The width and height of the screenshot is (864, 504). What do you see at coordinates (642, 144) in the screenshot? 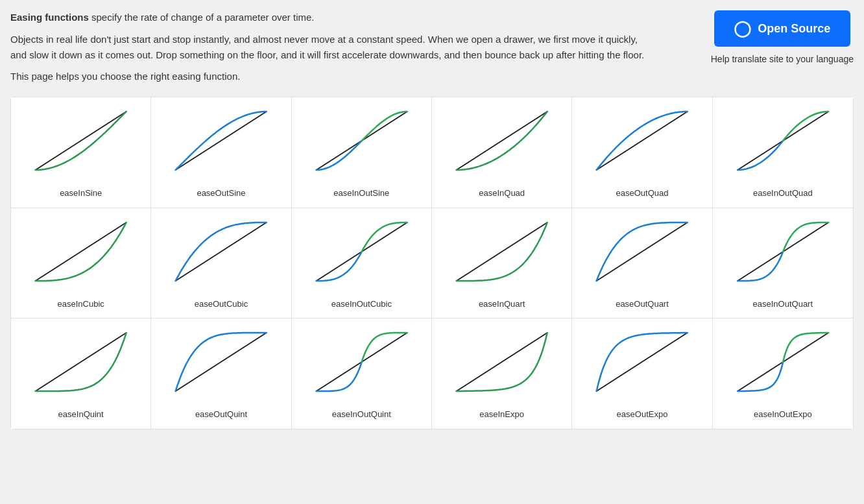
I see `curve-easeOutQuad` at bounding box center [642, 144].